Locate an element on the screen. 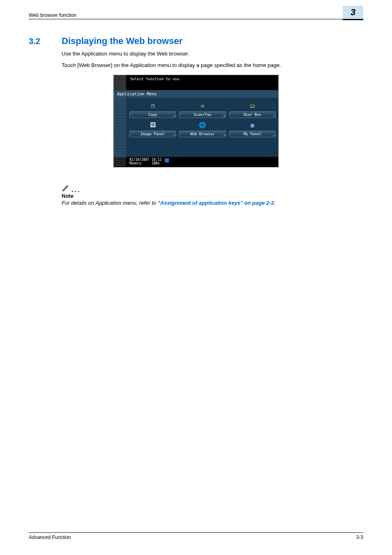 This screenshot has width=392, height=555. section-heading: 3.2 Displaying the Web browser is located at coordinates (196, 41).